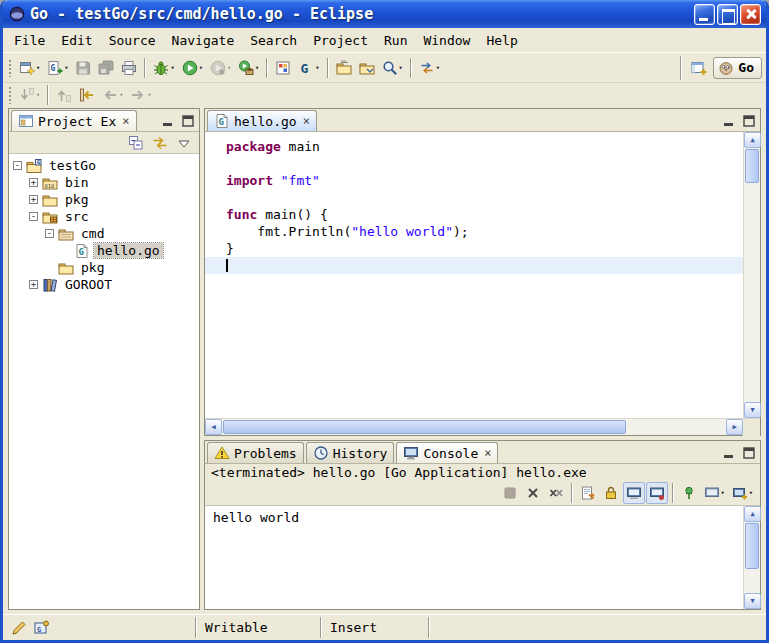 Image resolution: width=769 pixels, height=643 pixels. What do you see at coordinates (306, 121) in the screenshot?
I see `close-editor-icon: ×` at bounding box center [306, 121].